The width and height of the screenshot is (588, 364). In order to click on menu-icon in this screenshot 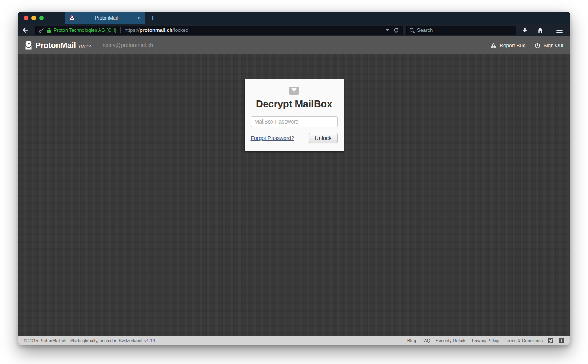, I will do `click(559, 30)`.